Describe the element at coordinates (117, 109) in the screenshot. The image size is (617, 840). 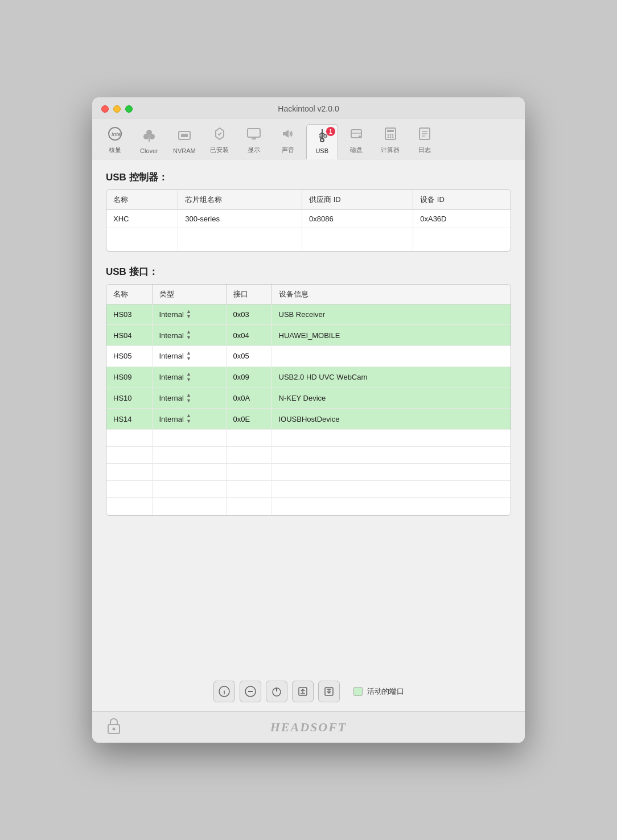
I see `minimize-button` at that location.